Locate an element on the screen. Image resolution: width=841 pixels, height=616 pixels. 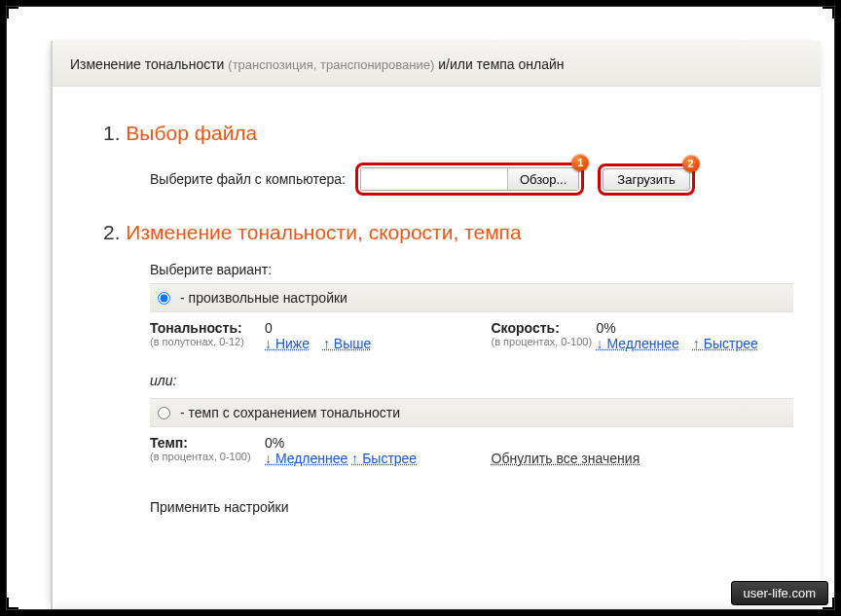
speed-sub: (в процентах, 0-100) is located at coordinates (544, 344).